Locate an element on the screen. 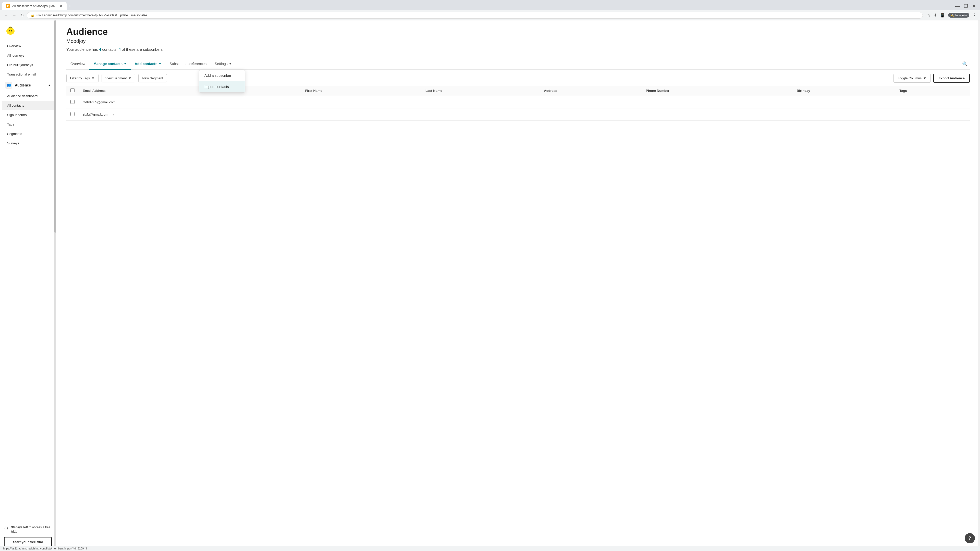 Image resolution: width=980 pixels, height=551 pixels. tab-settings: Settings ▼ is located at coordinates (223, 64).